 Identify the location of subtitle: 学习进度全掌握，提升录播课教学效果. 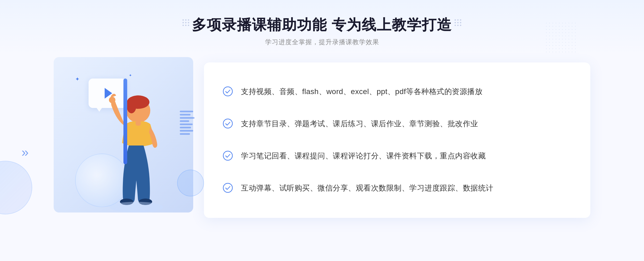
(322, 42).